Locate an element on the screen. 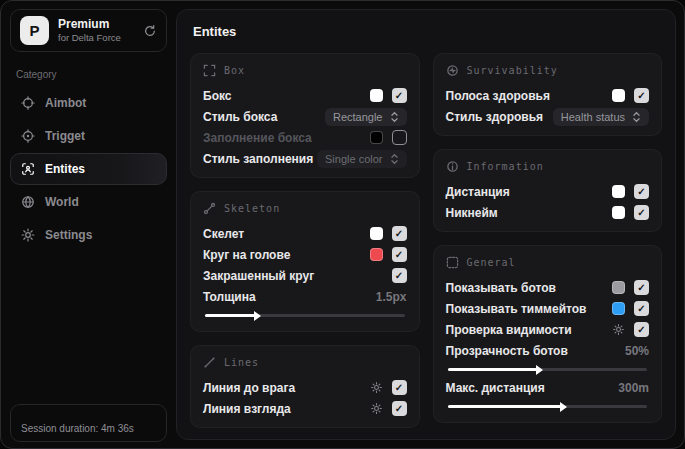 The image size is (685, 449). setting-label: Бокс is located at coordinates (217, 96).